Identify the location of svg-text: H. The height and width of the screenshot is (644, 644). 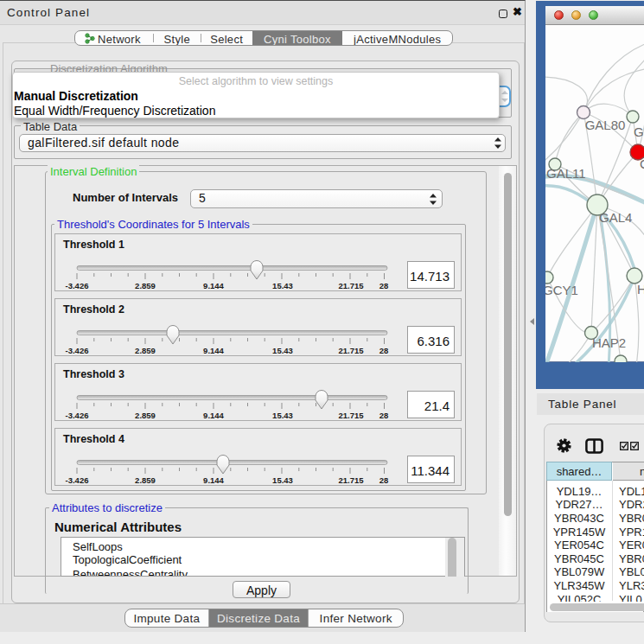
(641, 289).